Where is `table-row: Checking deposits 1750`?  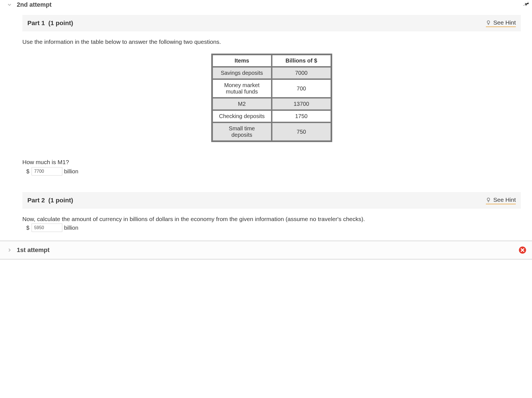
table-row: Checking deposits 1750 is located at coordinates (272, 116).